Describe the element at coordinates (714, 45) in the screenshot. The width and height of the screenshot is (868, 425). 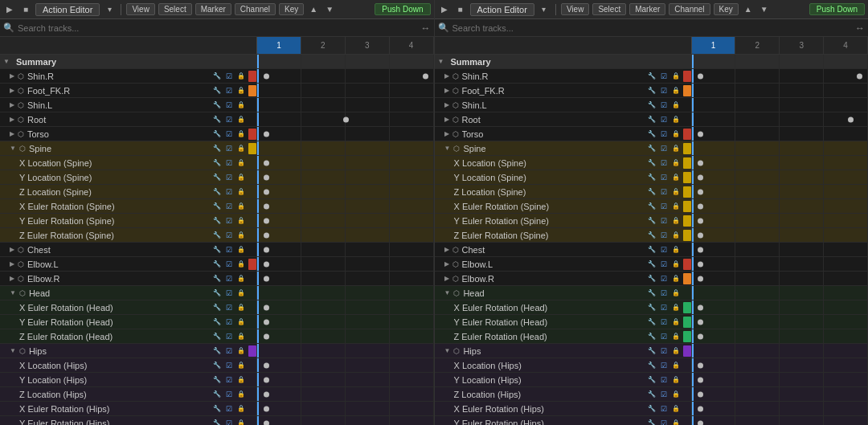
I see `timeline-col-1: 1` at that location.